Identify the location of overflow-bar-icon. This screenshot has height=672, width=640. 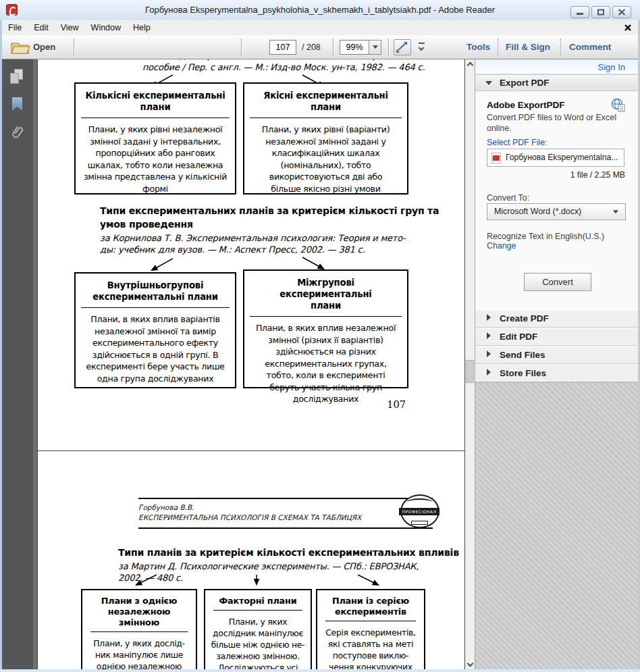
(421, 43).